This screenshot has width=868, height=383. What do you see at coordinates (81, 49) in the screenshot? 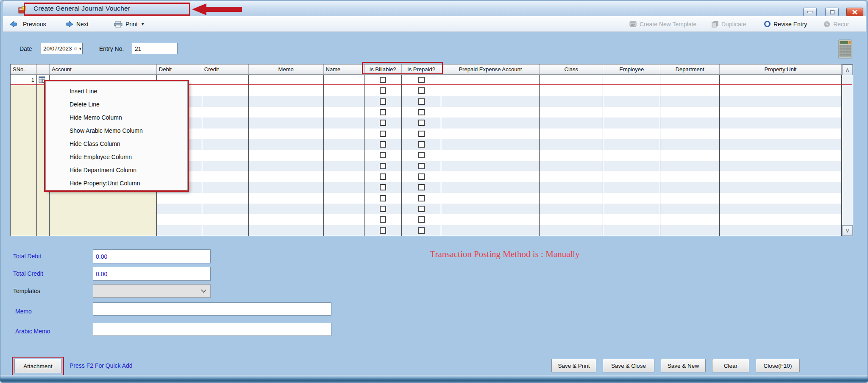
I see `date-dropdown-caret: ▼` at bounding box center [81, 49].